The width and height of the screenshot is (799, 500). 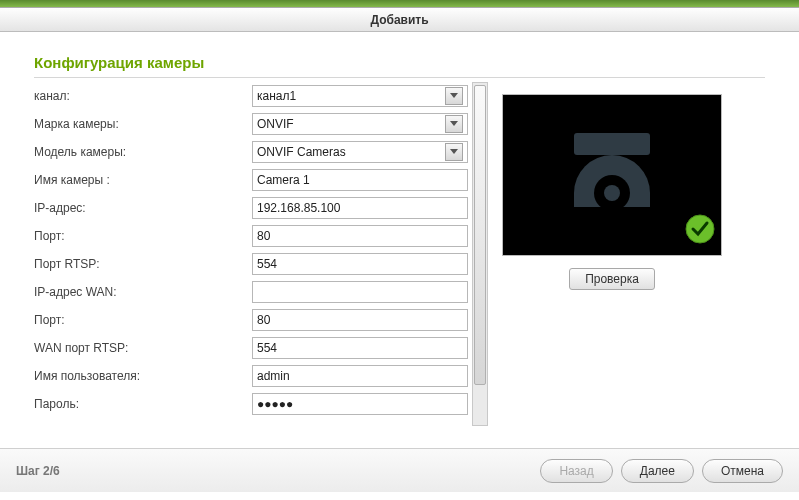 What do you see at coordinates (400, 20) in the screenshot?
I see `window-titlebar: Добавить` at bounding box center [400, 20].